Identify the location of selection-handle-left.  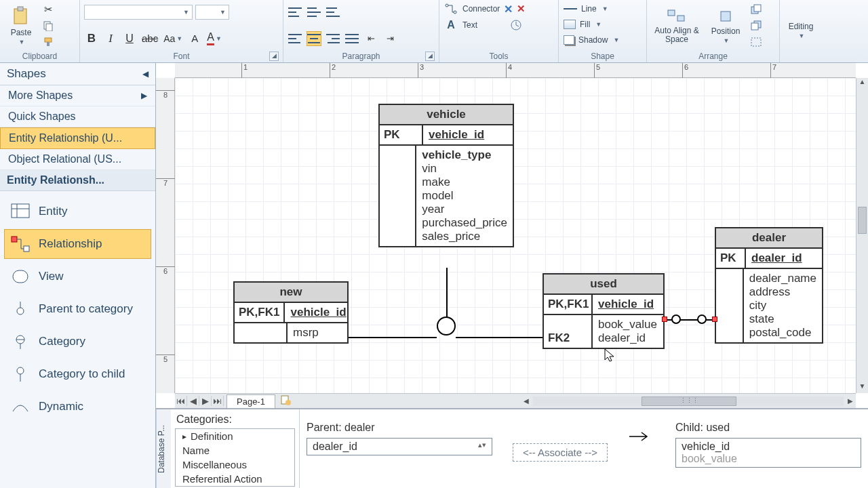
(665, 319).